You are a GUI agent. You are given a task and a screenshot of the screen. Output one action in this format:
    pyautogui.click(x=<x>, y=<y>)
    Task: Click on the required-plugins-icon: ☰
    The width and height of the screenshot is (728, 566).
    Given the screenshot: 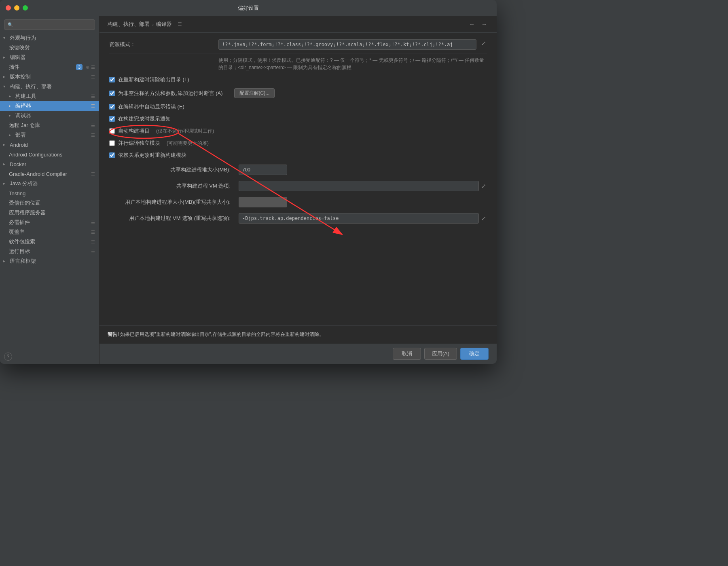 What is the action you would take?
    pyautogui.click(x=93, y=222)
    